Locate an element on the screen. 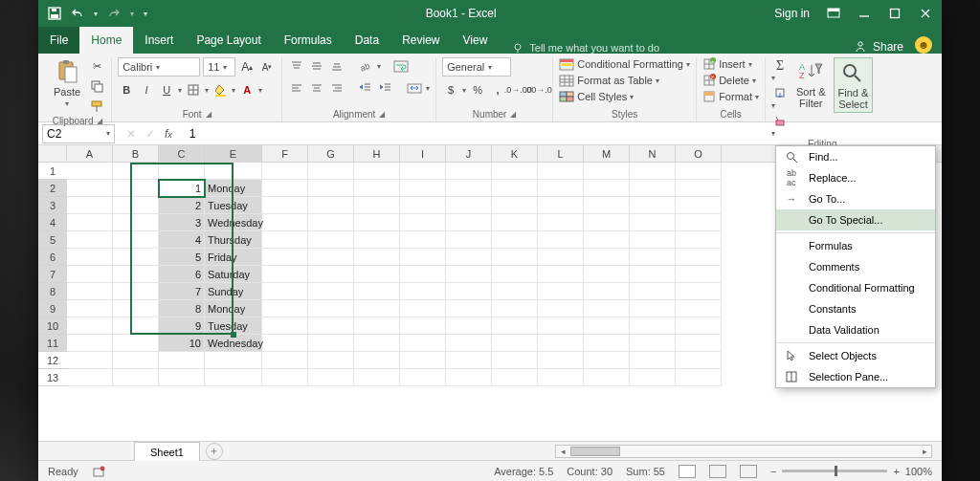 Image resolution: width=980 pixels, height=481 pixels. cell-F8 is located at coordinates (285, 292).